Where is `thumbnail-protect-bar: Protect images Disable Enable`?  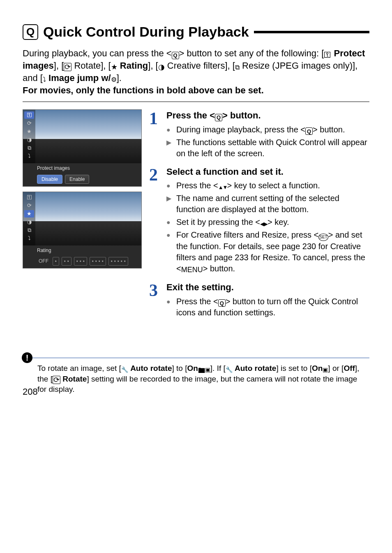
thumbnail-protect-bar: Protect images Disable Enable is located at coordinates (82, 175).